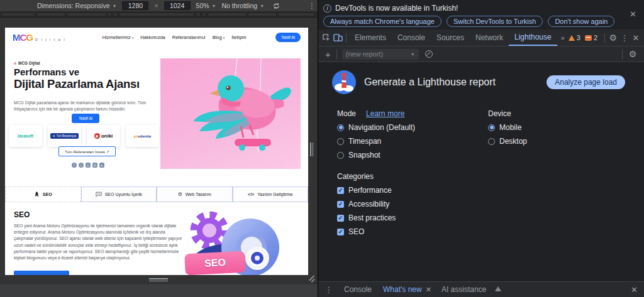 The width and height of the screenshot is (644, 297). What do you see at coordinates (42, 273) in the screenshot?
I see `seo-cta-button-partial` at bounding box center [42, 273].